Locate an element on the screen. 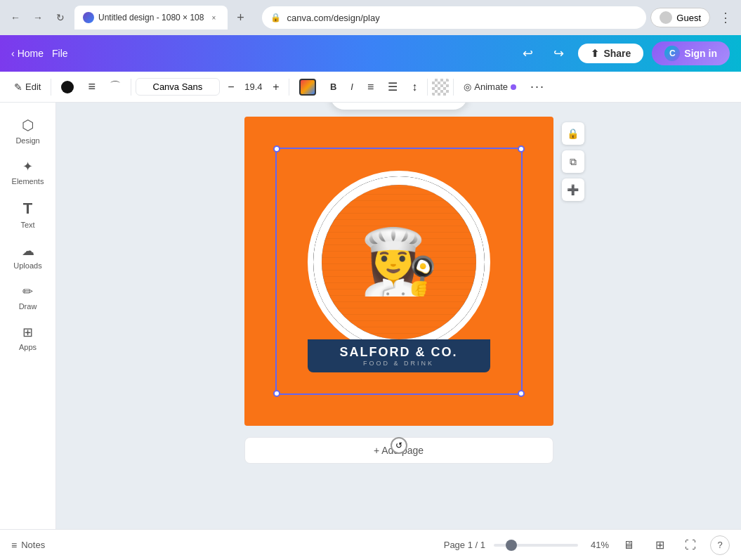 This screenshot has width=741, height=560. zoom-control: 41% is located at coordinates (551, 545).